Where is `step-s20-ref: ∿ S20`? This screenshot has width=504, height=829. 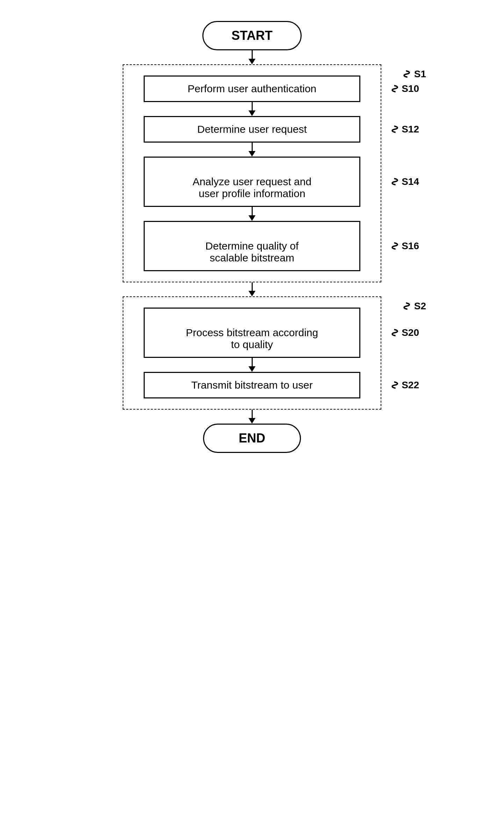
step-s20-ref: ∿ S20 is located at coordinates (405, 333).